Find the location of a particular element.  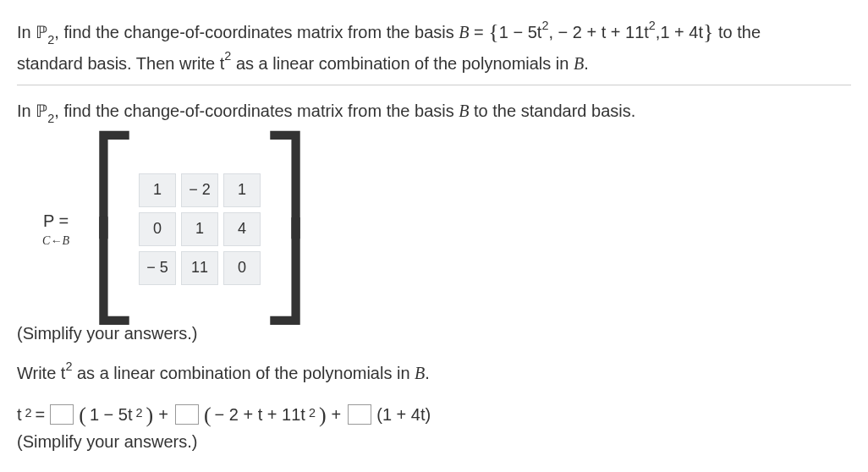

lhs-p: P is located at coordinates (49, 221).